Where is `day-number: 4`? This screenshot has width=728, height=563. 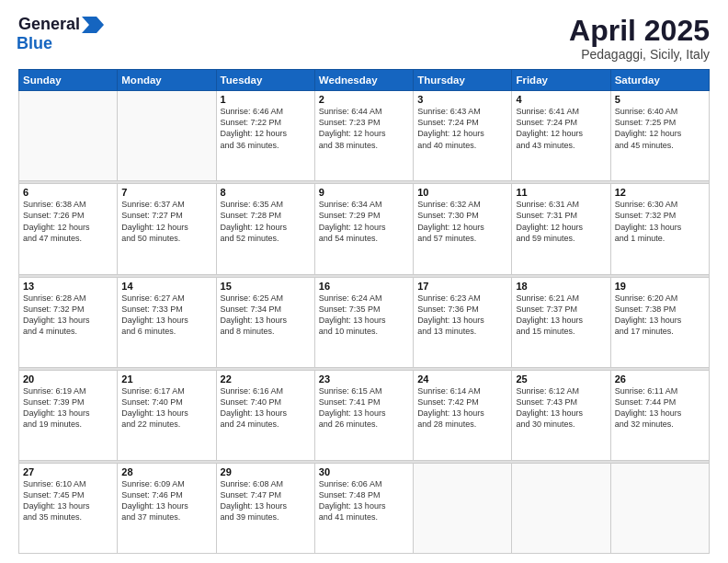 day-number: 4 is located at coordinates (561, 99).